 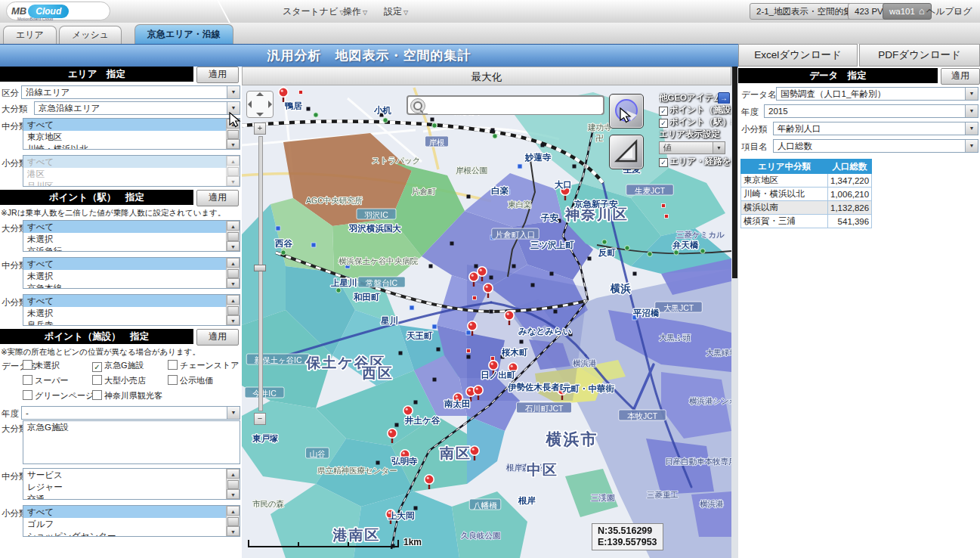 What do you see at coordinates (260, 419) in the screenshot?
I see `zoom-out-button: −` at bounding box center [260, 419].